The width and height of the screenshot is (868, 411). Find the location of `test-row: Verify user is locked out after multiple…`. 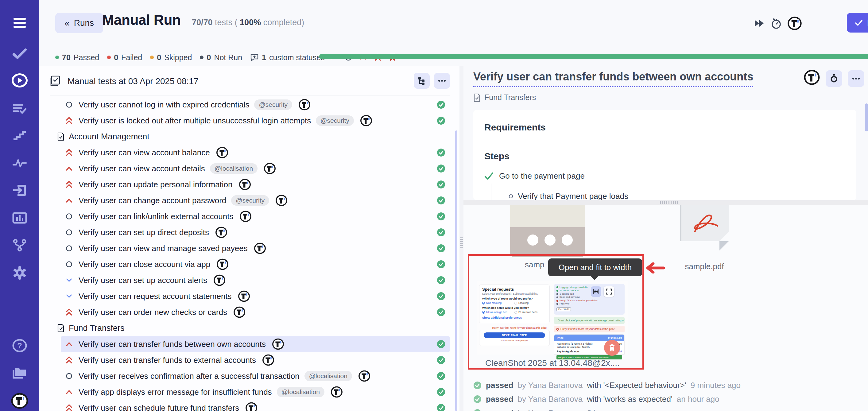

test-row: Verify user is locked out after multiple… is located at coordinates (255, 121).